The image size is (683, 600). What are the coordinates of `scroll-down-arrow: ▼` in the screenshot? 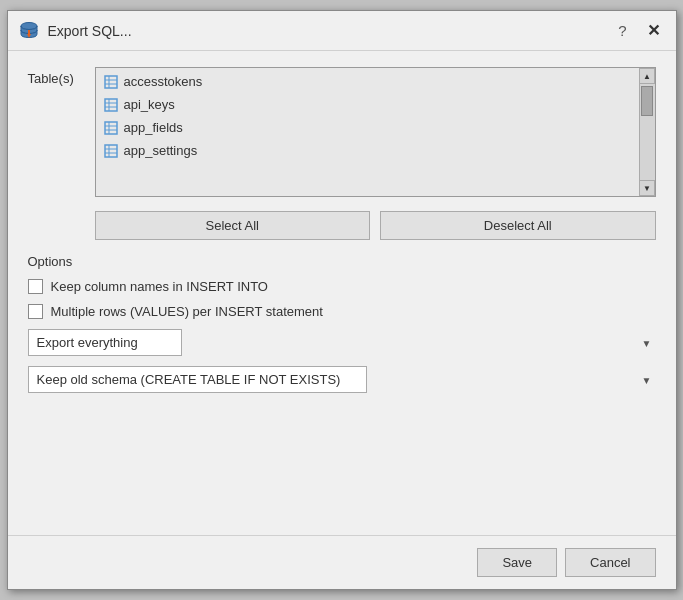 It's located at (647, 188).